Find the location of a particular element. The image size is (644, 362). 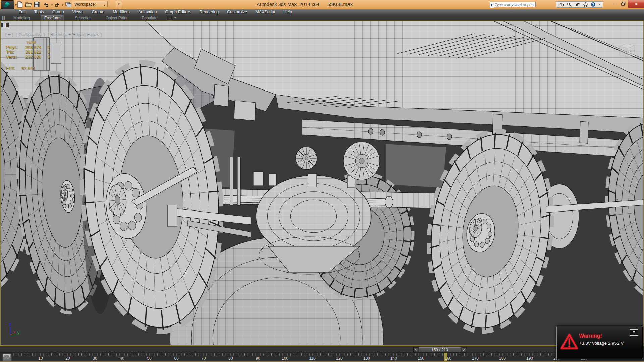

ruler-tick-label: 110 is located at coordinates (312, 358).